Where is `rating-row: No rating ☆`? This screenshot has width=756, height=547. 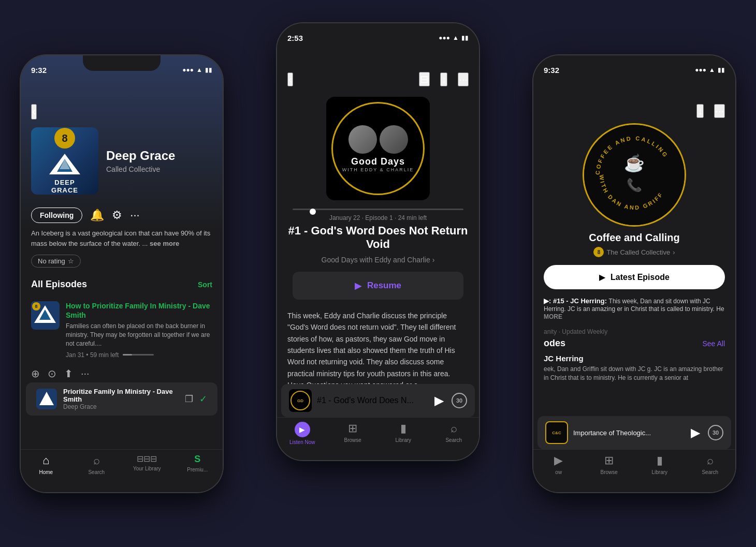 rating-row: No rating ☆ is located at coordinates (122, 261).